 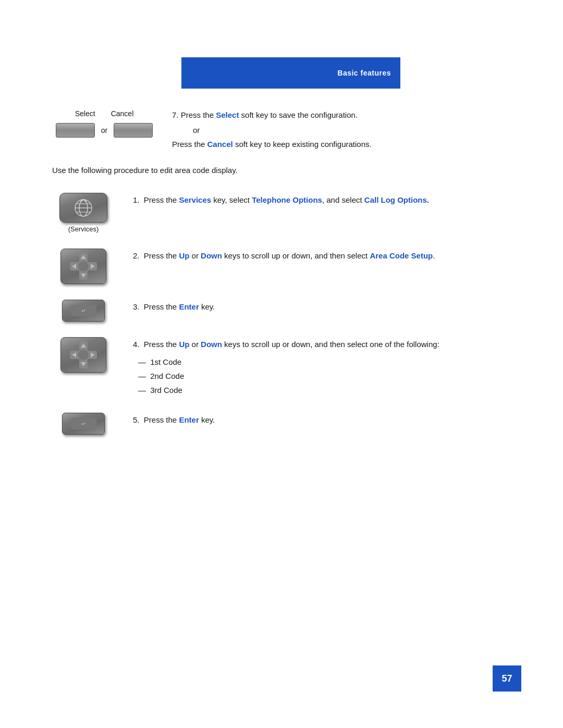 What do you see at coordinates (287, 311) in the screenshot?
I see `step-3-row: ↵ 3. Press the Enter key.` at bounding box center [287, 311].